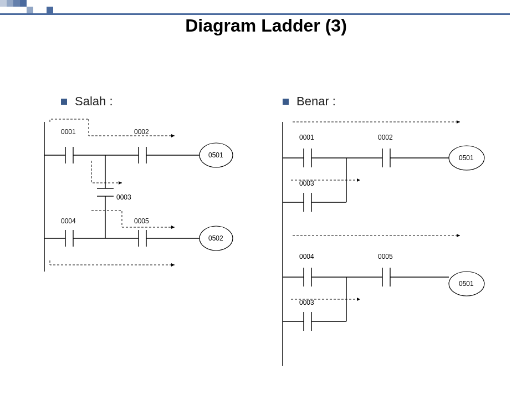  What do you see at coordinates (307, 183) in the screenshot?
I see `label-r-0003a: 0003` at bounding box center [307, 183].